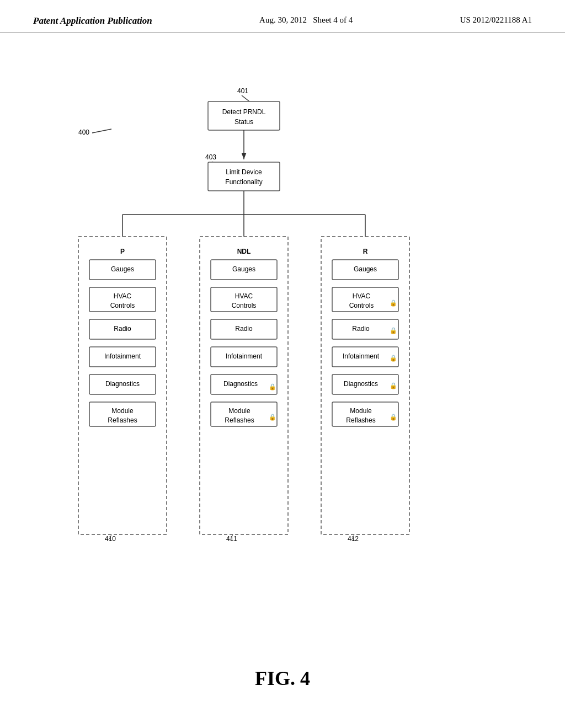 This screenshot has height=728, width=565. I want to click on p-radio-text: Radio, so click(122, 329).